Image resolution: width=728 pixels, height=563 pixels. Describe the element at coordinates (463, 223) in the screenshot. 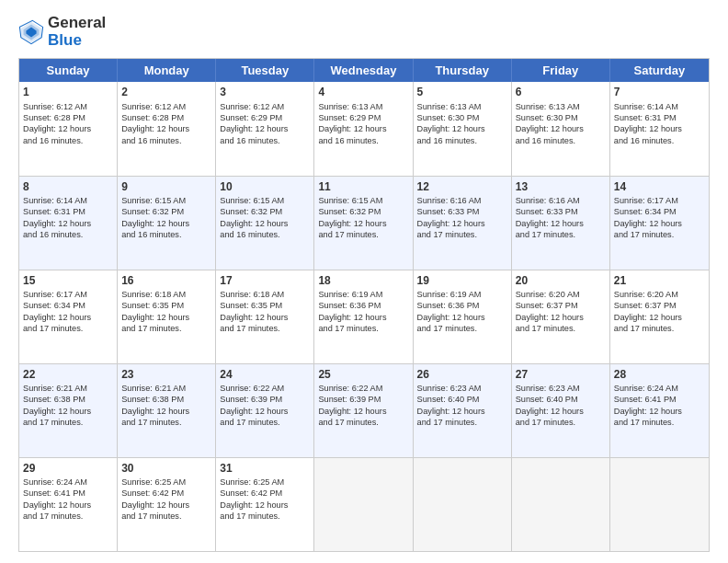

I see `day-cell-12: 12Sunrise: 6:16 AMSunset: 6:33 PMDayligh…` at that location.